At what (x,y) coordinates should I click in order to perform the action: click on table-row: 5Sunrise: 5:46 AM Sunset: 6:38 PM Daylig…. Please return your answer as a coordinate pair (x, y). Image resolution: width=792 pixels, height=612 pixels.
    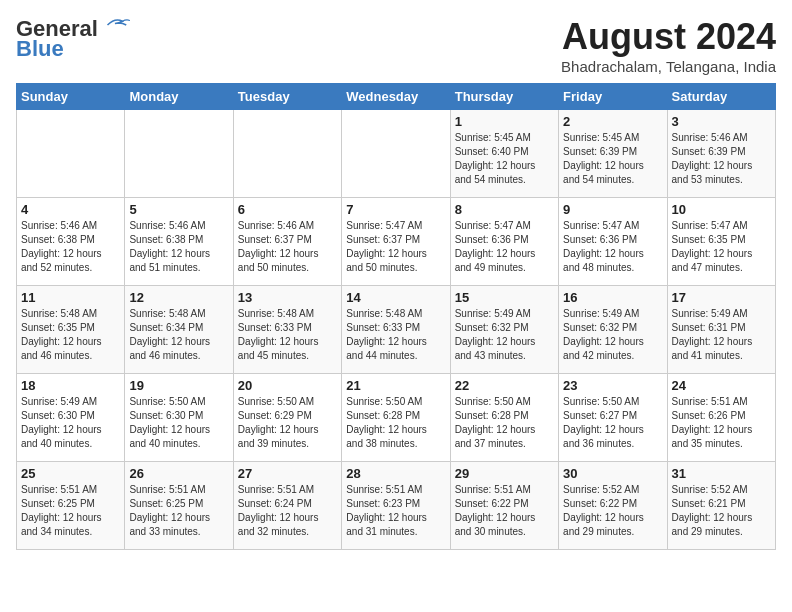
    Looking at the image, I should click on (179, 242).